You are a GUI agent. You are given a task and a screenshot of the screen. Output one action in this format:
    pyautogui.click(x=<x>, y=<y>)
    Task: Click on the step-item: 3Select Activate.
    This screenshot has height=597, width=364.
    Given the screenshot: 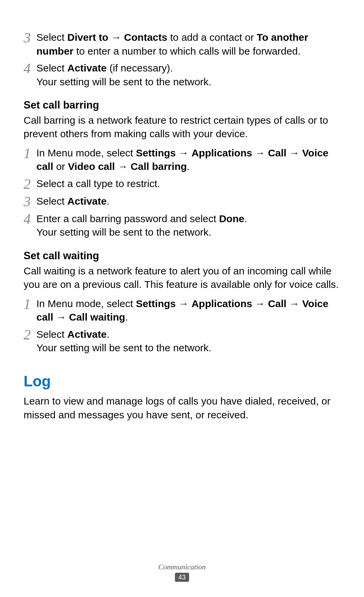 What is the action you would take?
    pyautogui.click(x=182, y=201)
    